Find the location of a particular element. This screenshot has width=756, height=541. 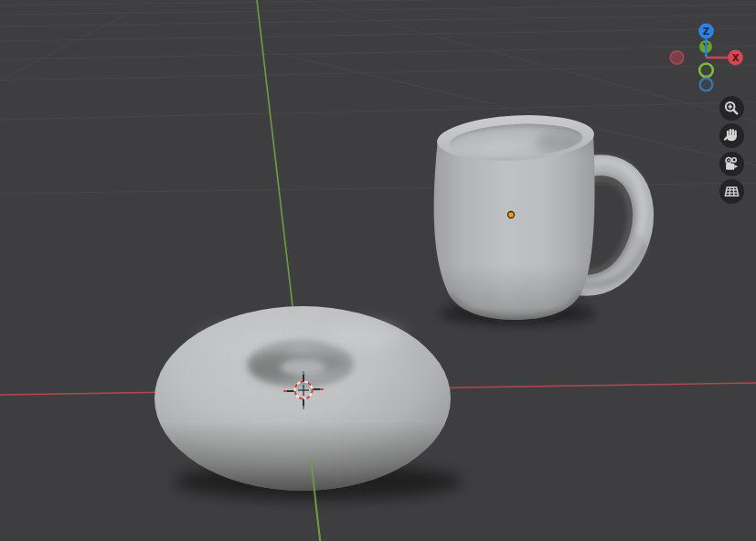

grid-plane-icon is located at coordinates (731, 192).